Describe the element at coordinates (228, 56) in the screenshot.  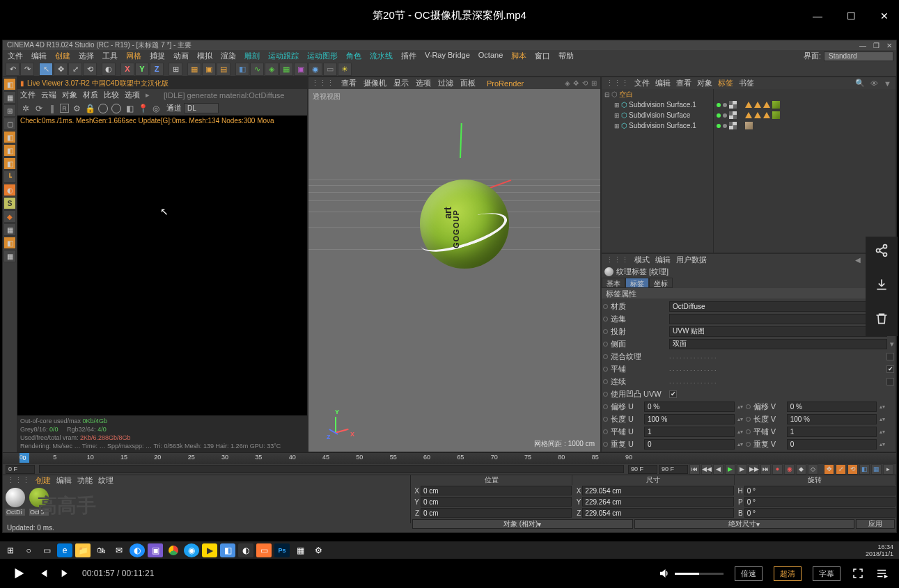
I see `menu-item-9: 渲染` at that location.